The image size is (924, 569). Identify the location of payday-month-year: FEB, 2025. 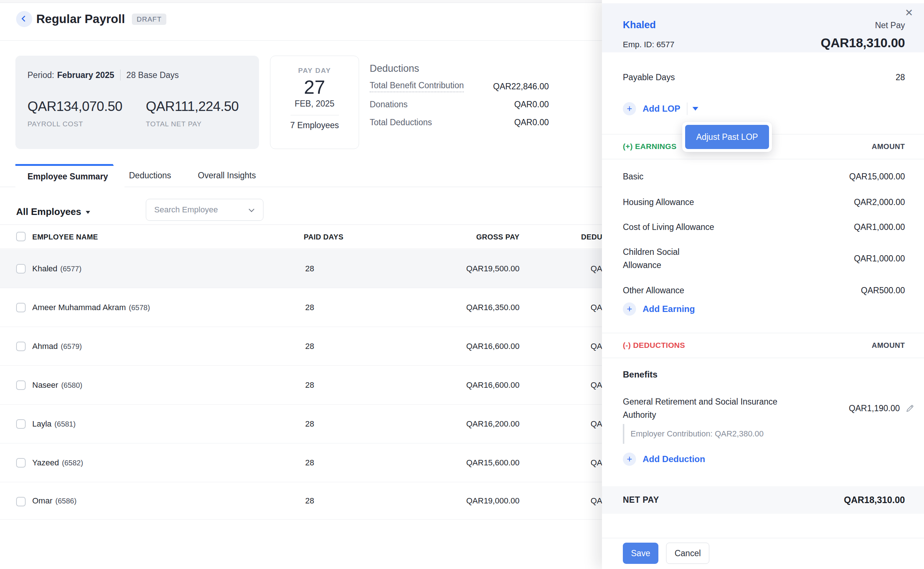
(315, 104).